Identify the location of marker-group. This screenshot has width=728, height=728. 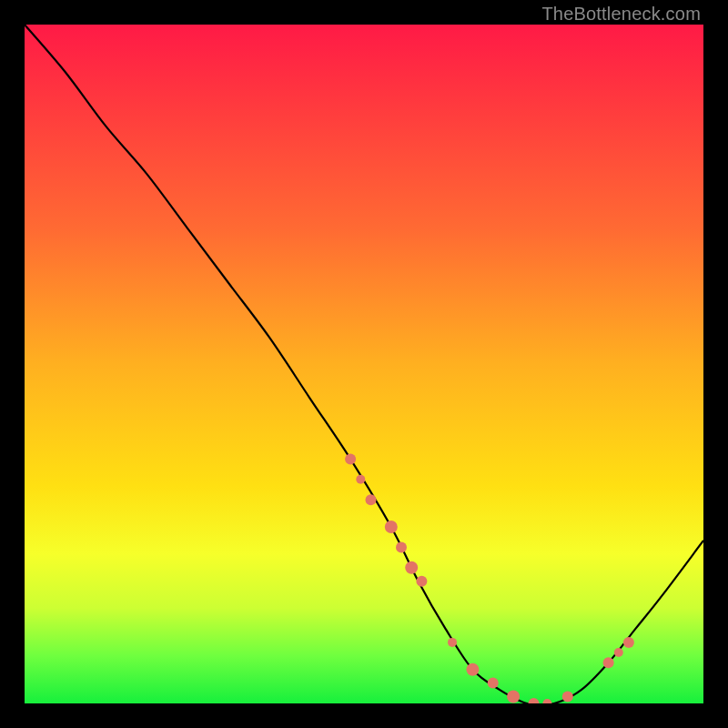
(490, 579).